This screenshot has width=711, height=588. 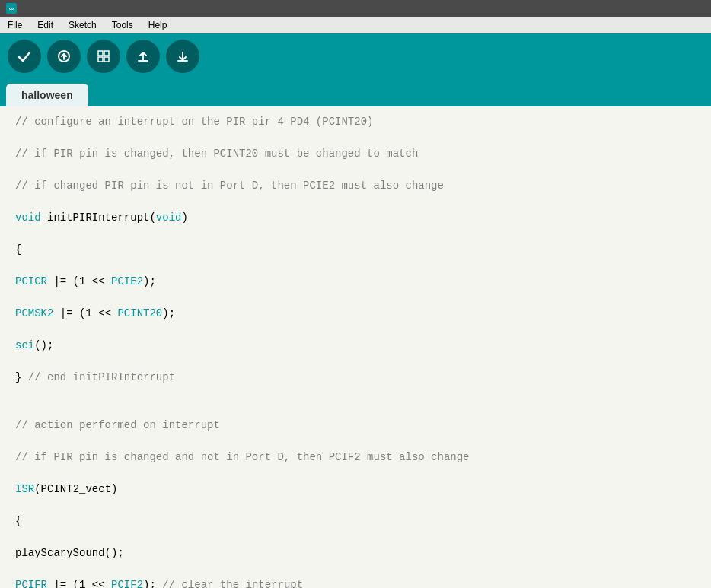 What do you see at coordinates (356, 345) in the screenshot?
I see `code-line: sei();` at bounding box center [356, 345].